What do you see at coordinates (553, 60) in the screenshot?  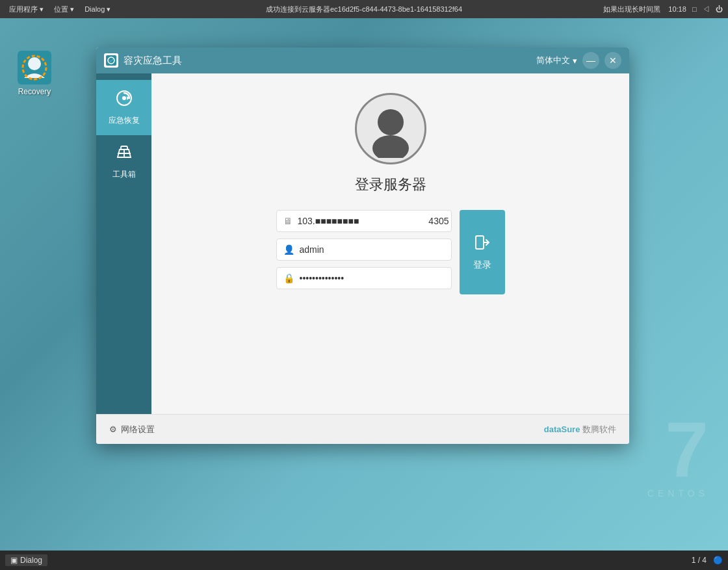 I see `language-label: 简体中文` at bounding box center [553, 60].